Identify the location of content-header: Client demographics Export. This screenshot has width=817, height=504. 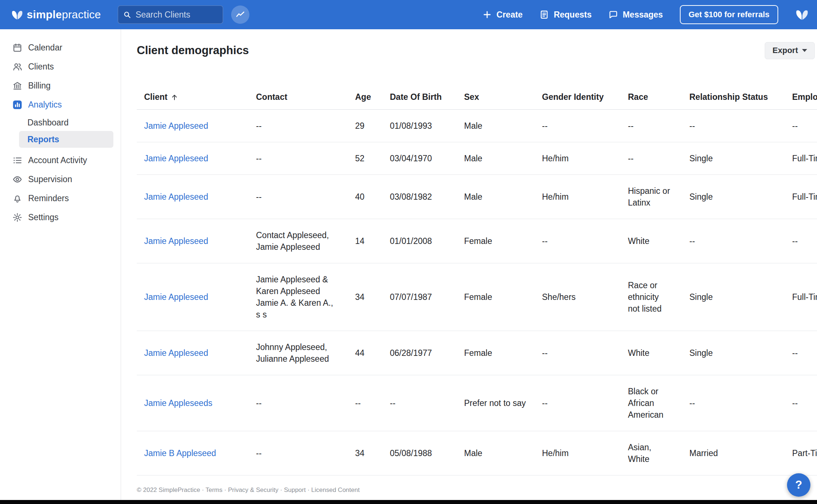
(476, 50).